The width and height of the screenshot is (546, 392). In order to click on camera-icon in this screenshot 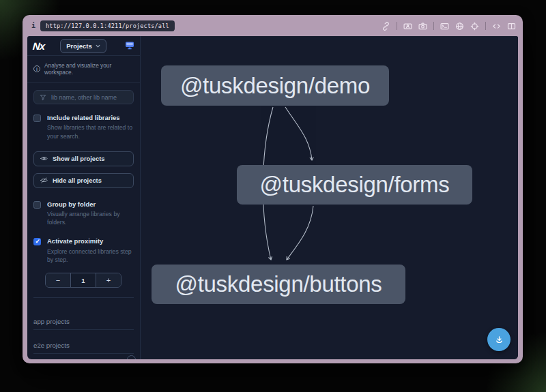, I will do `click(423, 26)`.